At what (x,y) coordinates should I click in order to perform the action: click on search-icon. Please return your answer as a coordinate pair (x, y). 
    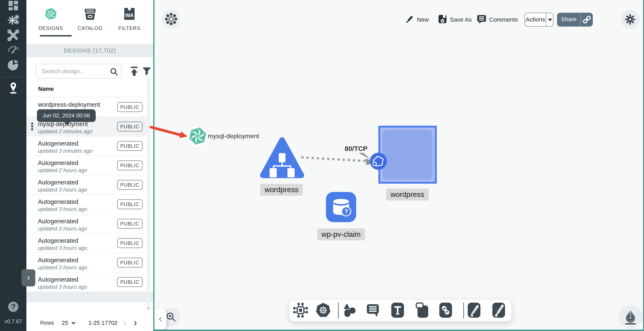
    Looking at the image, I should click on (114, 72).